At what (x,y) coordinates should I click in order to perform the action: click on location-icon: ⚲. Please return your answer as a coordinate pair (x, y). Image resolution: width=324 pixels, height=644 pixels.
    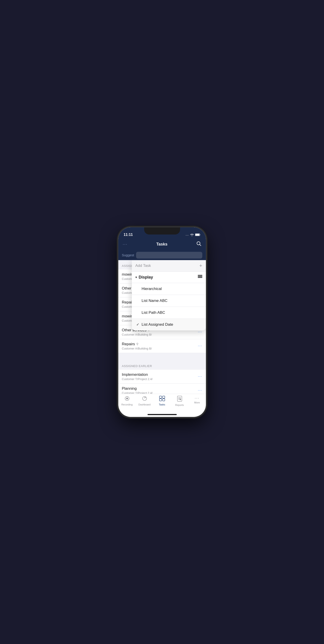
    Looking at the image, I should click on (137, 344).